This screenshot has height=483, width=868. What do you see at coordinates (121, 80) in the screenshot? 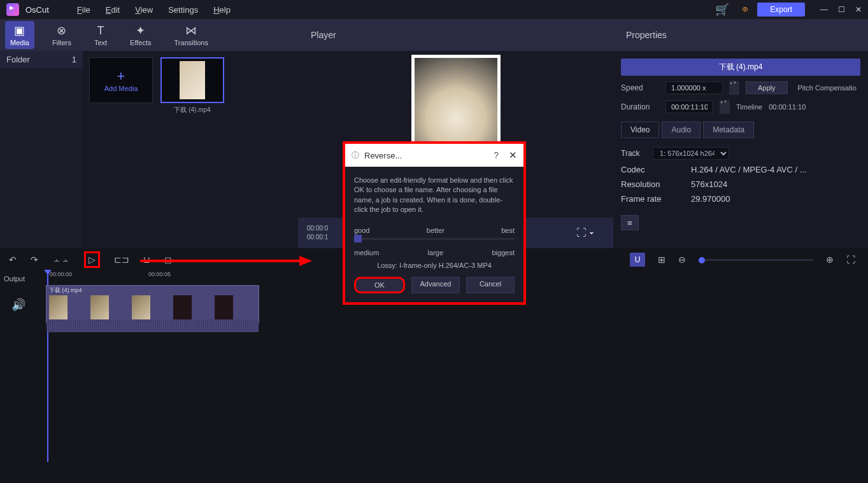
I see `add-media-button: + Add Media` at bounding box center [121, 80].